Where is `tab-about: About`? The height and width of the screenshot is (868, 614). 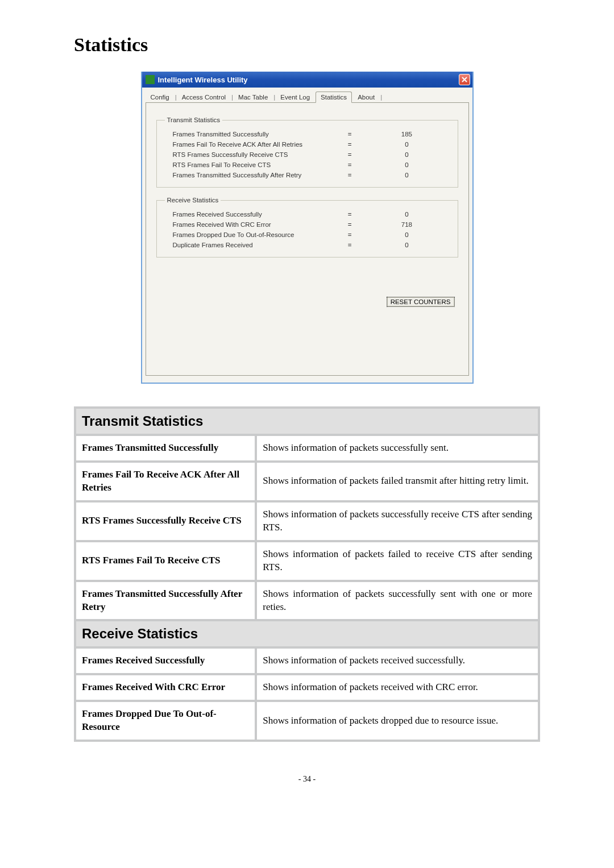
tab-about: About is located at coordinates (366, 97).